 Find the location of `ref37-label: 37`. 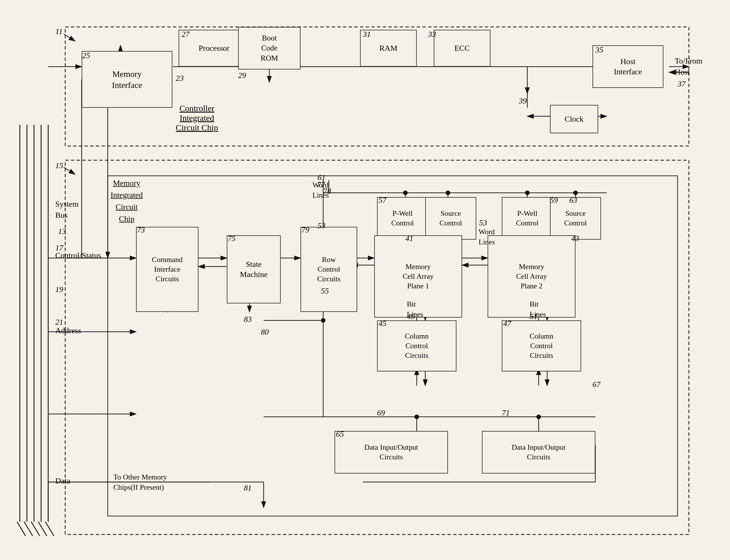

ref37-label: 37 is located at coordinates (682, 84).